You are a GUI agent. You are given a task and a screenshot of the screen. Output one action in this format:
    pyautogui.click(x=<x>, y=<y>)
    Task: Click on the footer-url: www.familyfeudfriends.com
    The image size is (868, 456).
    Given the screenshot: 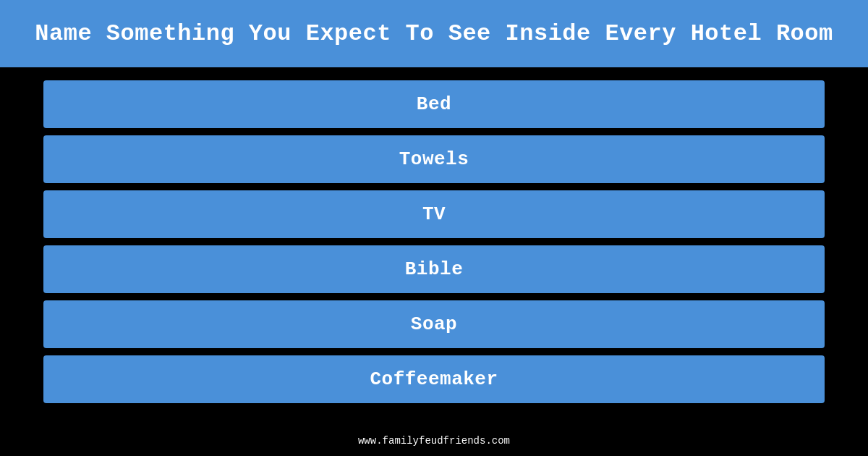 What is the action you would take?
    pyautogui.click(x=434, y=441)
    